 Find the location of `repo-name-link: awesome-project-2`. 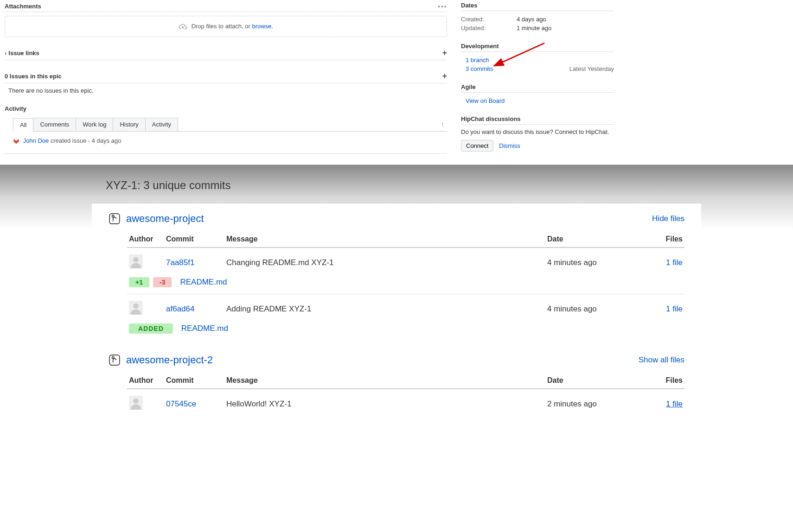

repo-name-link: awesome-project-2 is located at coordinates (379, 360).